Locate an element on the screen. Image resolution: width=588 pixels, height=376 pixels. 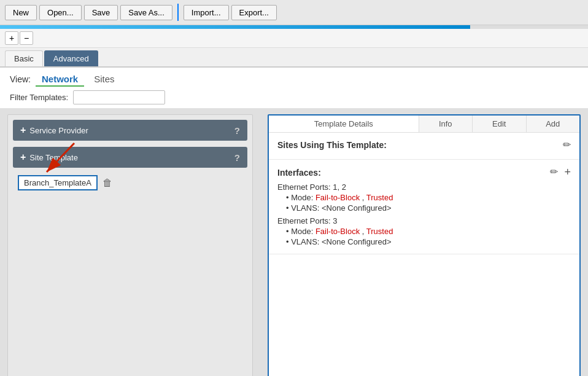
site-template-question-icon: ? is located at coordinates (237, 157).